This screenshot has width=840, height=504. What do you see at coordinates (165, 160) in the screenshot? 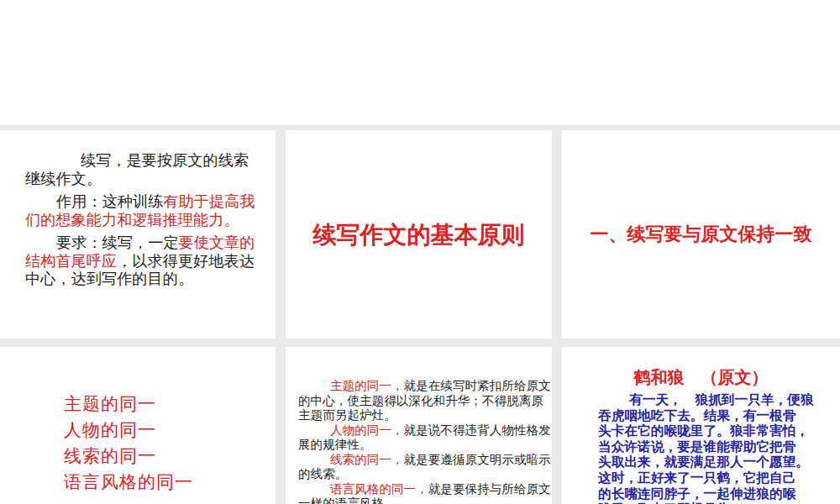
I see `text-run: 续写，是要按原文的线索` at bounding box center [165, 160].